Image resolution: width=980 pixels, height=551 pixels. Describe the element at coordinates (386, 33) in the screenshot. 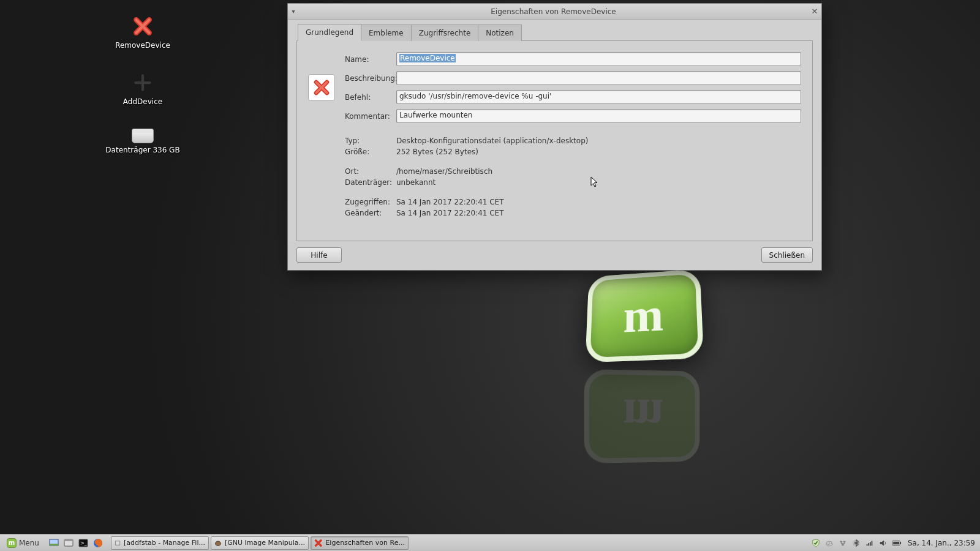

I see `tab-emblems: Embleme` at that location.